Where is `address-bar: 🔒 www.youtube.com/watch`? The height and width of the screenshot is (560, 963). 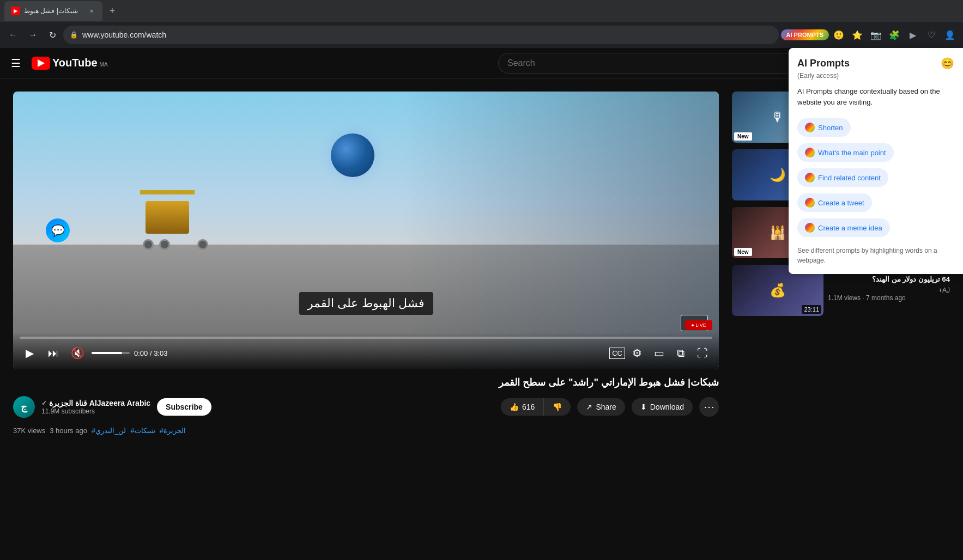
address-bar: 🔒 www.youtube.com/watch is located at coordinates (421, 35).